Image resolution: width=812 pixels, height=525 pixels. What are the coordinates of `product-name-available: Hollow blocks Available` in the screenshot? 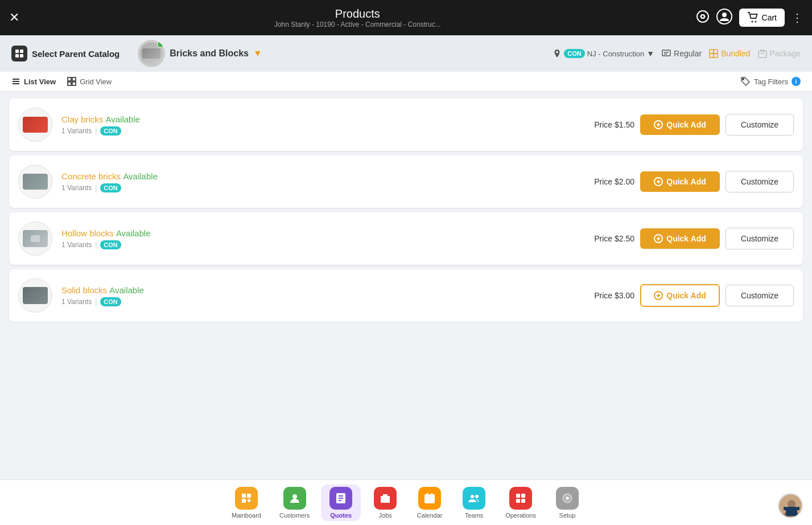 It's located at (323, 233).